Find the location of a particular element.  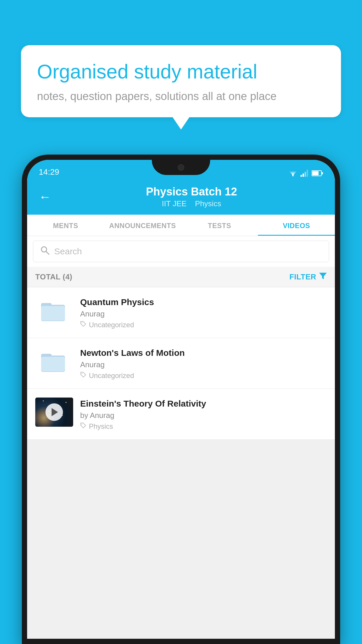

video-info: Einstein's Theory Of Relativity by Anura… is located at coordinates (203, 414).